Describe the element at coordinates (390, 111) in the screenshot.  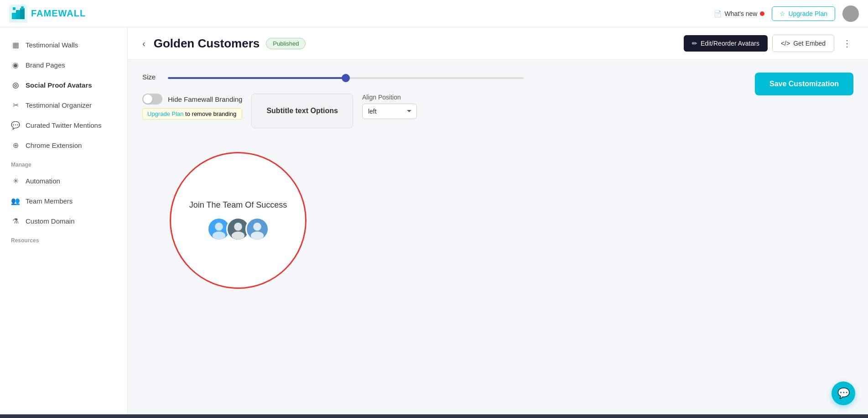
I see `align-select: left center right` at that location.